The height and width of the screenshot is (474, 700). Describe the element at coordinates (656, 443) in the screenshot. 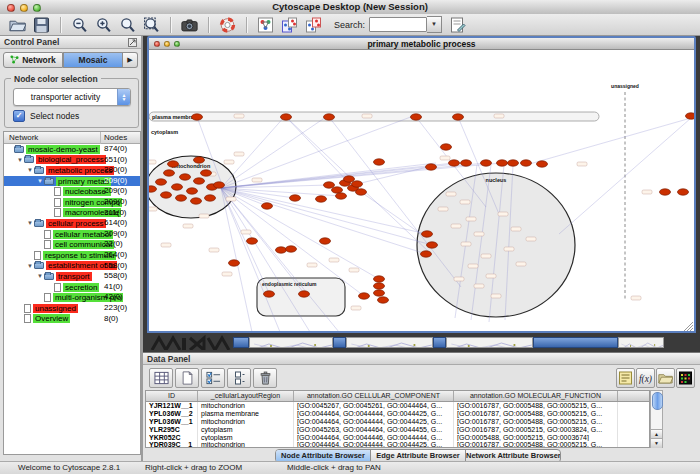

I see `scroll-down-arrow: ▼` at that location.